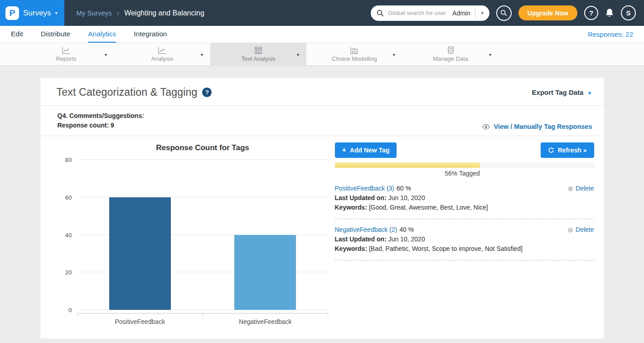 The width and height of the screenshot is (644, 343). What do you see at coordinates (258, 50) in the screenshot?
I see `text-analysis-icon` at bounding box center [258, 50].